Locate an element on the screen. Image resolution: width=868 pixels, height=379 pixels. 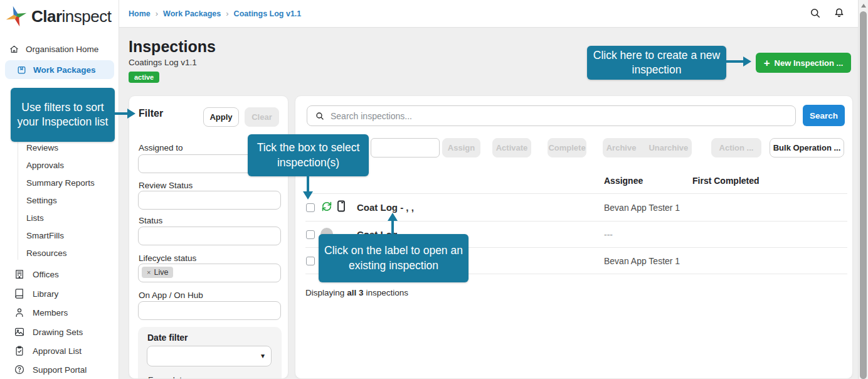
clipboard-check-icon is located at coordinates (19, 351).